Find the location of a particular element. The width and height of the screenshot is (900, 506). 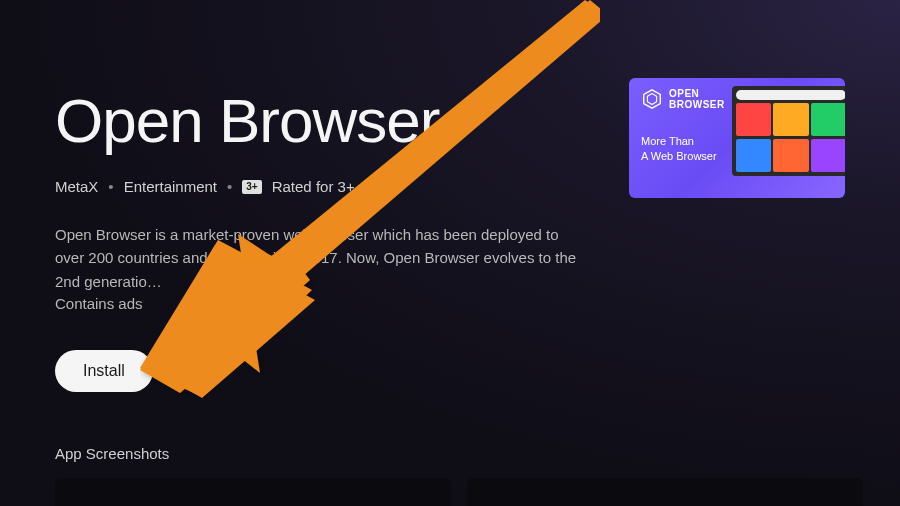

promo-preview is located at coordinates (788, 131).